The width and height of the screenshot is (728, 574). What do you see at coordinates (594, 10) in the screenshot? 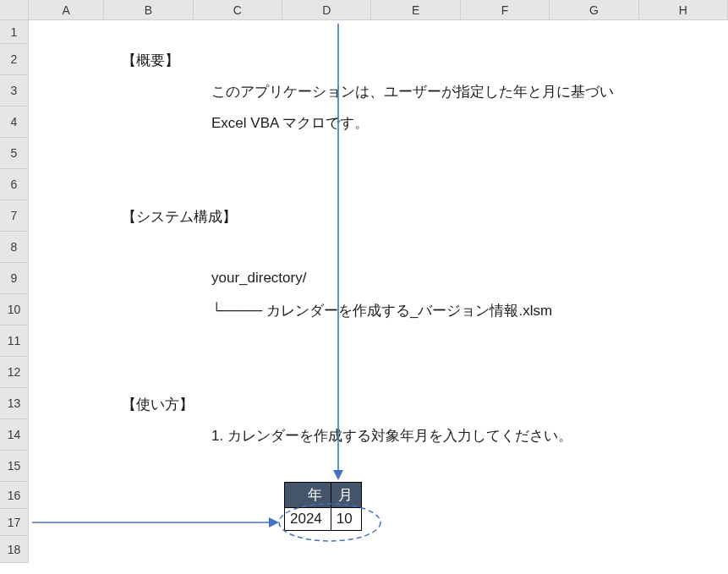
I see `column-header-g: G` at bounding box center [594, 10].